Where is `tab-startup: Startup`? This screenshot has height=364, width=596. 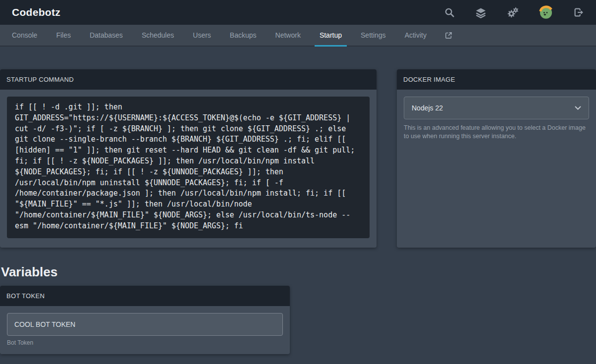 tab-startup: Startup is located at coordinates (331, 35).